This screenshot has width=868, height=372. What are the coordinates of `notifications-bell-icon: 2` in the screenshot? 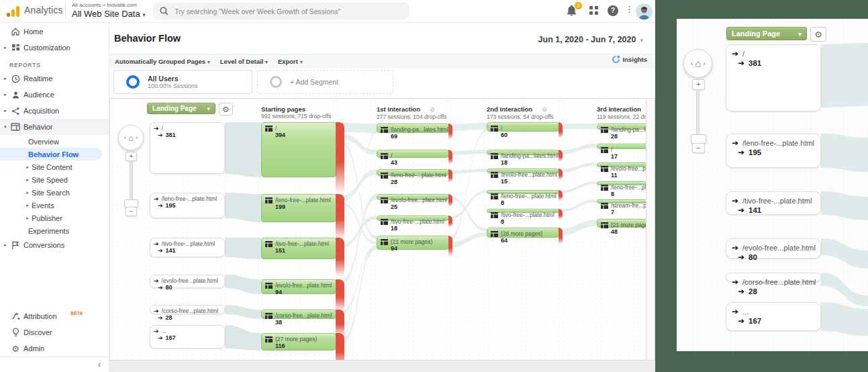 It's located at (573, 11).